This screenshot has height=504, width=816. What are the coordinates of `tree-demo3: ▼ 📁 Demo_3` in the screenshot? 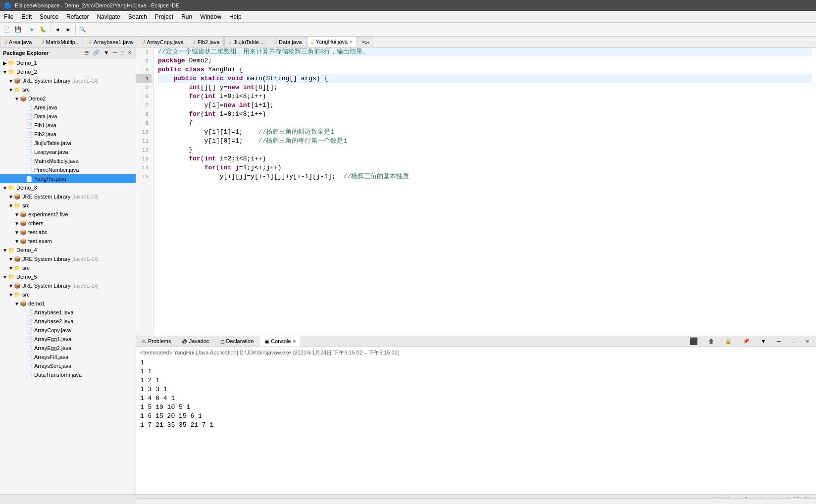 It's located at (68, 188).